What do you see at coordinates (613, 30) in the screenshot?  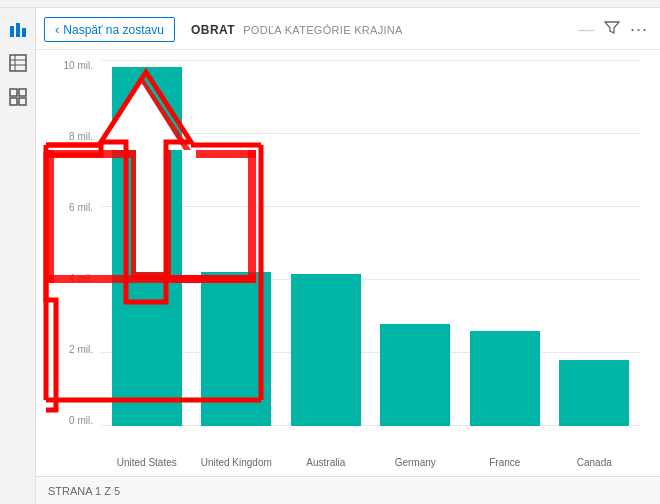 I see `header-actions: — ···` at bounding box center [613, 30].